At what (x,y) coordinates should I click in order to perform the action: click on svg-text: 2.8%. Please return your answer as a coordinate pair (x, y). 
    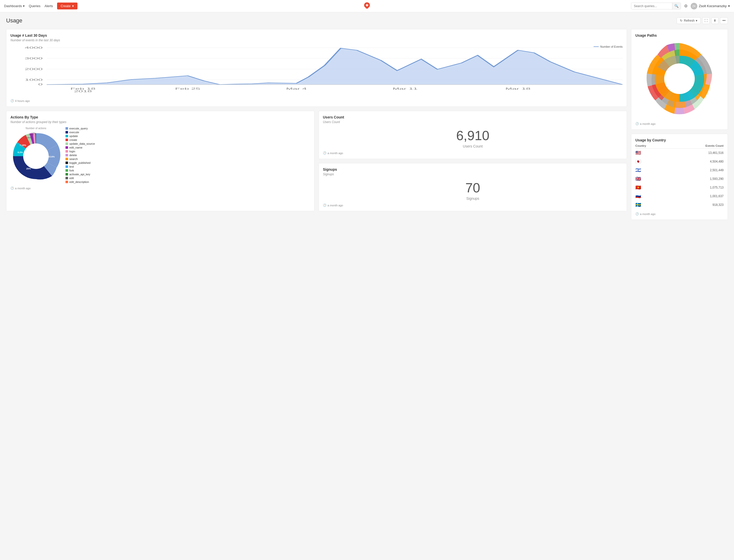
    Looking at the image, I should click on (33, 133).